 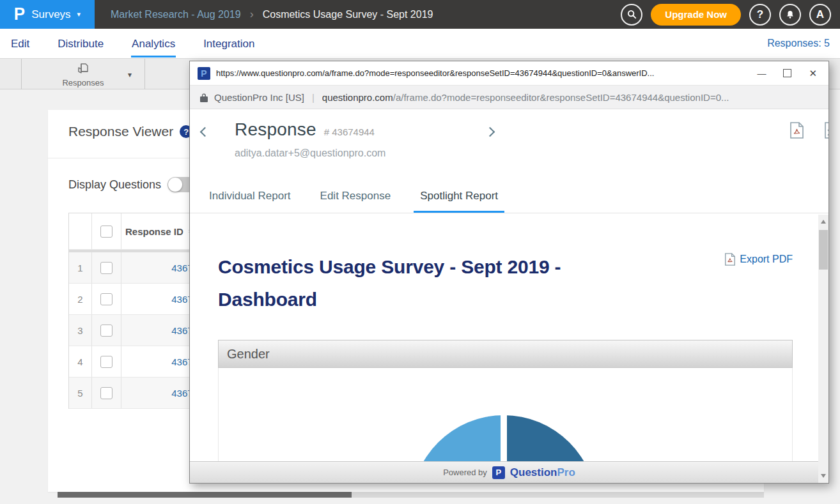 What do you see at coordinates (349, 132) in the screenshot?
I see `response-id-value: # 43674944` at bounding box center [349, 132].